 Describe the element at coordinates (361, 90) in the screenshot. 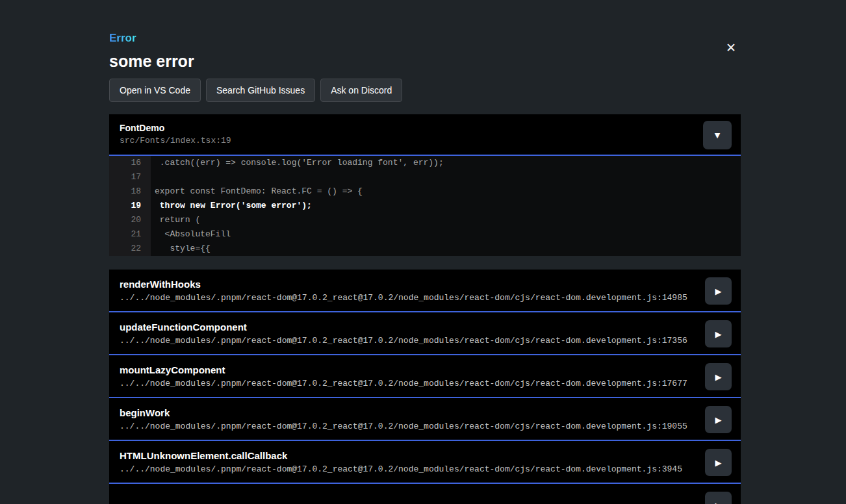

I see `ask-on-discord-button: Ask on Discord` at that location.